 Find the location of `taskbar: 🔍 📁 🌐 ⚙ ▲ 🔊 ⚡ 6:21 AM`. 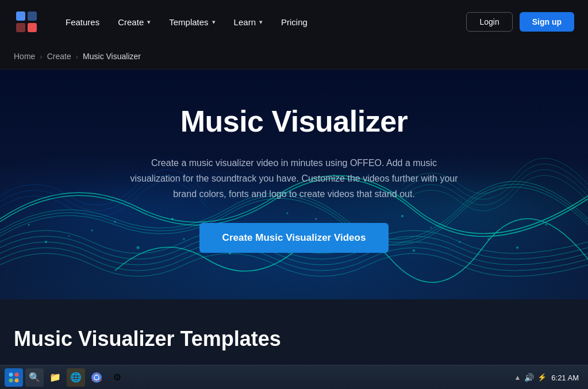

taskbar: 🔍 📁 🌐 ⚙ ▲ 🔊 ⚡ 6:21 AM is located at coordinates (294, 367).